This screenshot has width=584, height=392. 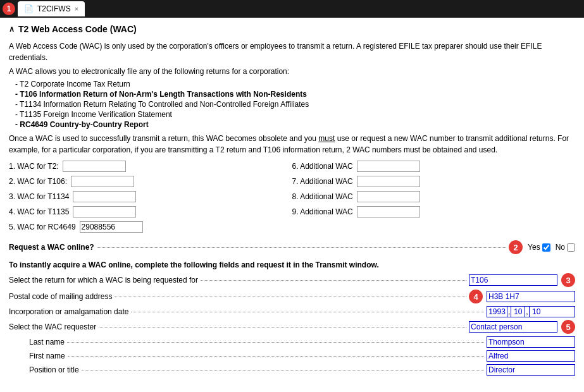 I want to click on wac-row-9: 9. Additional WAC, so click(x=434, y=212).